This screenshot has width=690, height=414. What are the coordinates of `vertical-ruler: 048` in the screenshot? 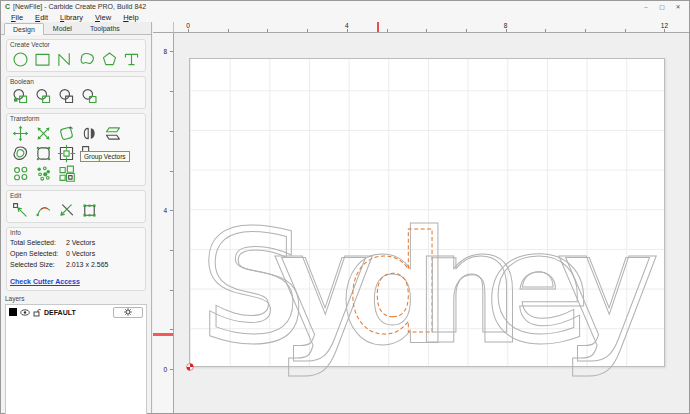 It's located at (164, 223).